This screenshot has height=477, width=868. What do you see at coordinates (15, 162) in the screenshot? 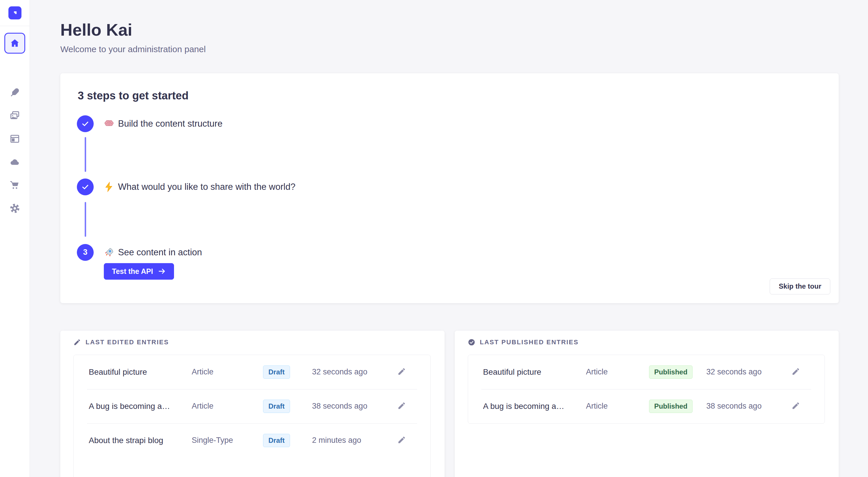
I see `cloud-icon` at bounding box center [15, 162].